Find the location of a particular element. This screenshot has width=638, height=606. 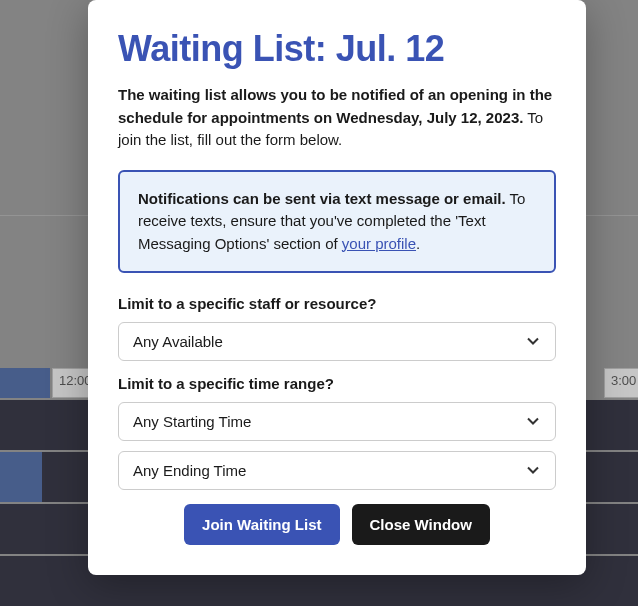

modal-intro: The waiting list allows you to be notifi… is located at coordinates (337, 118).